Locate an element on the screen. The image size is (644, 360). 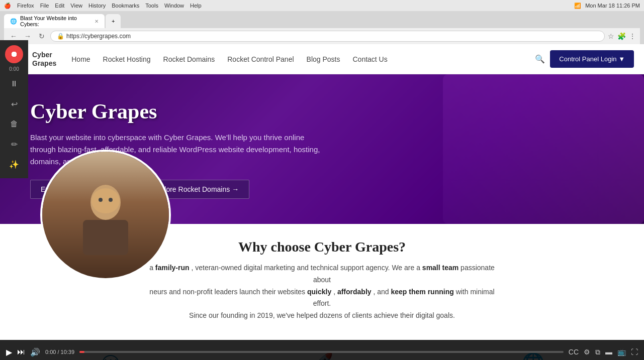
firefox-menu: Firefox is located at coordinates (26, 6).